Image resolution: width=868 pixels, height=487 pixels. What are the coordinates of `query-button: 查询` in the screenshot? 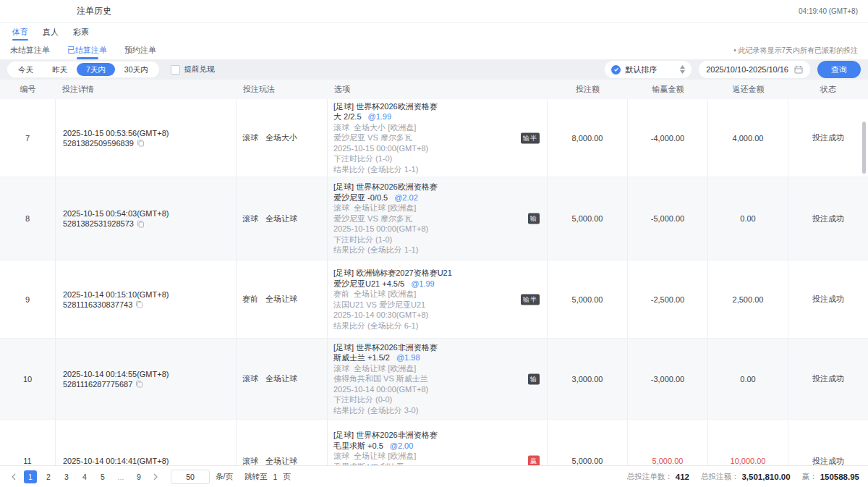 It's located at (839, 69).